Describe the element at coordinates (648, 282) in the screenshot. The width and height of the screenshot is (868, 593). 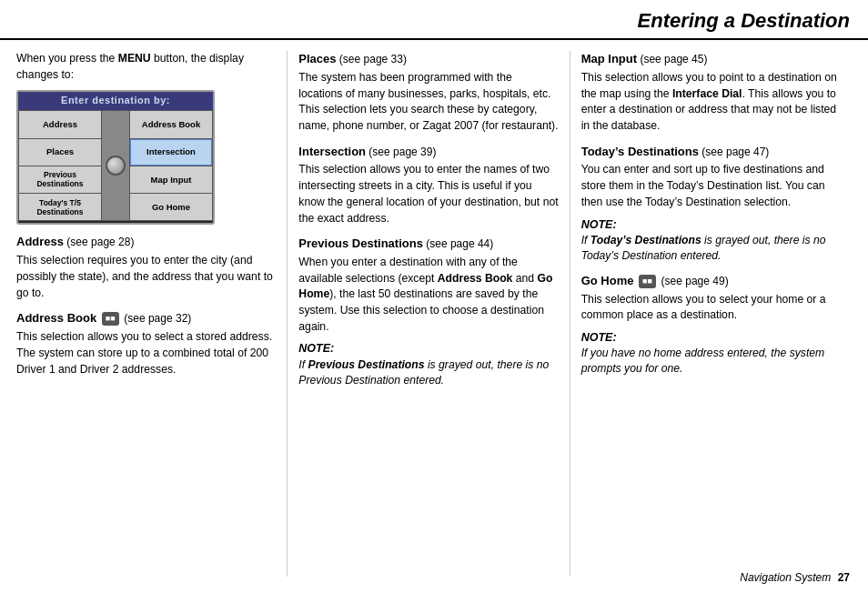
I see `go-home-icon: ■■` at that location.